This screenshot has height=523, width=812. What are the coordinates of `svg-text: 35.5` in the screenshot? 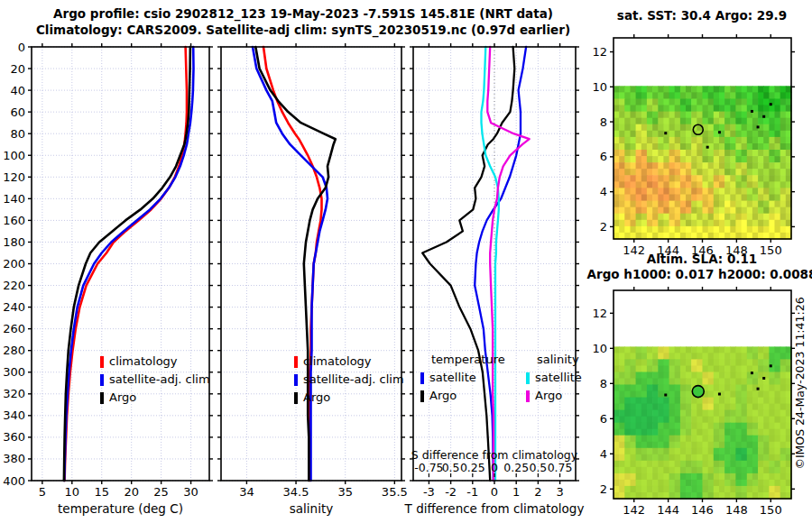 It's located at (395, 492).